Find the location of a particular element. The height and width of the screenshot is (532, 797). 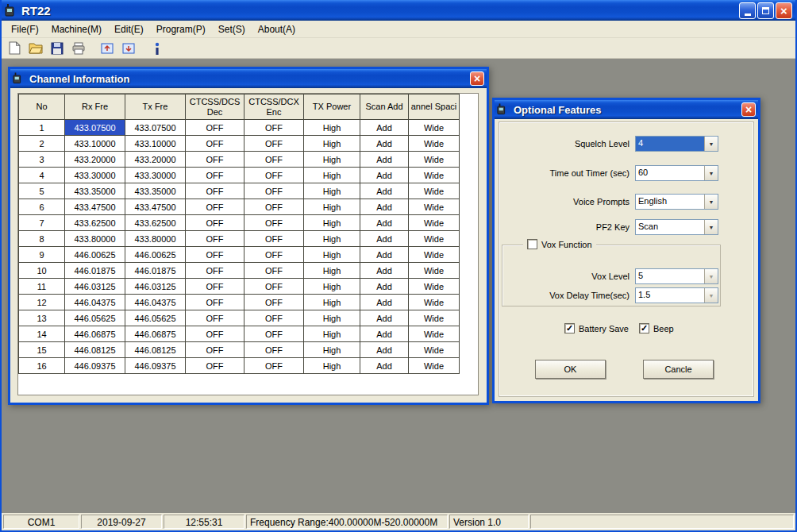

menu-item-program: Program(P) is located at coordinates (181, 29).